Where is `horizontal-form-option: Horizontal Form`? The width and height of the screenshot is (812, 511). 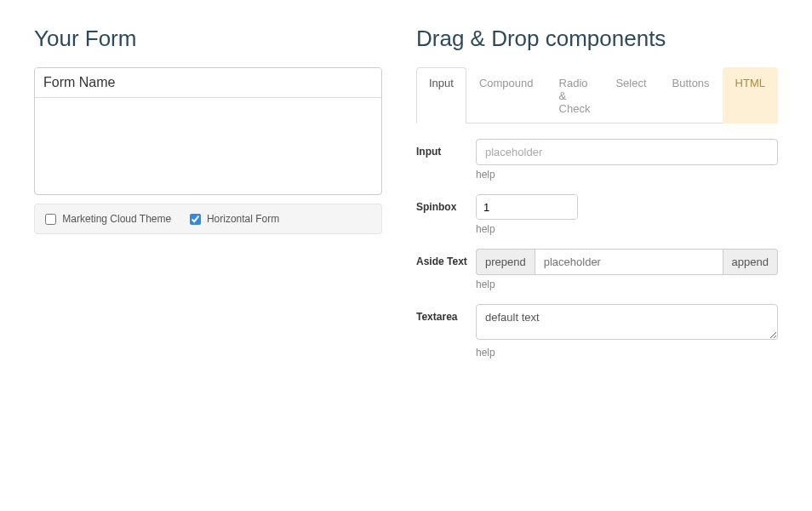 horizontal-form-option: Horizontal Form is located at coordinates (235, 219).